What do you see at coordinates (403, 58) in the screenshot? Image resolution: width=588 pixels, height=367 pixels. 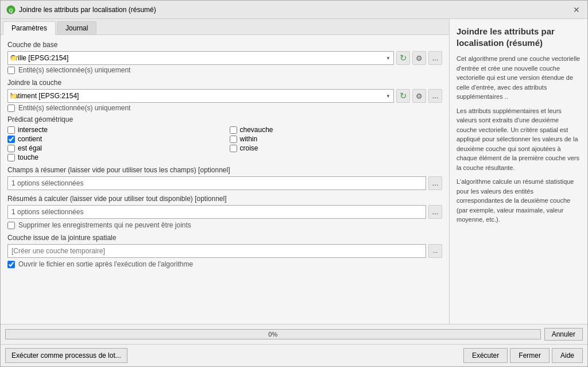 I see `couche-base-refresh-button: ↻` at bounding box center [403, 58].